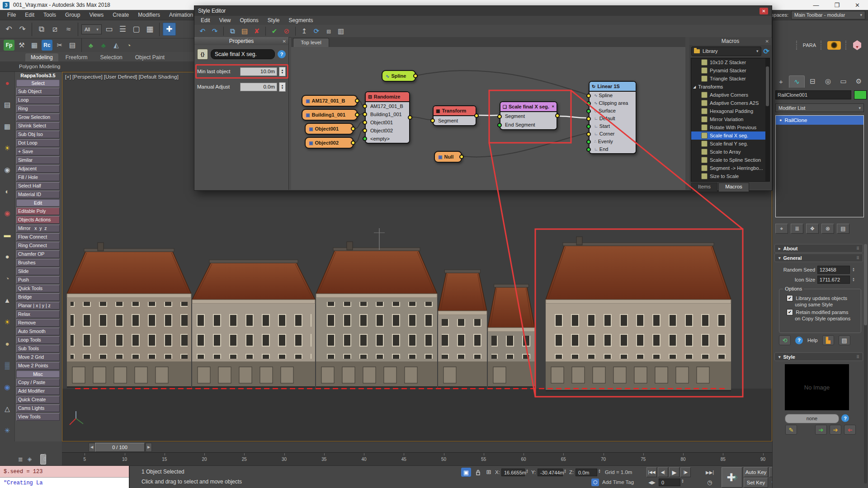 This screenshot has width=868, height=488. What do you see at coordinates (731, 120) in the screenshot?
I see `macros-list: 10x10 Z StackerPyramid StackerTriangle S…` at bounding box center [731, 120].